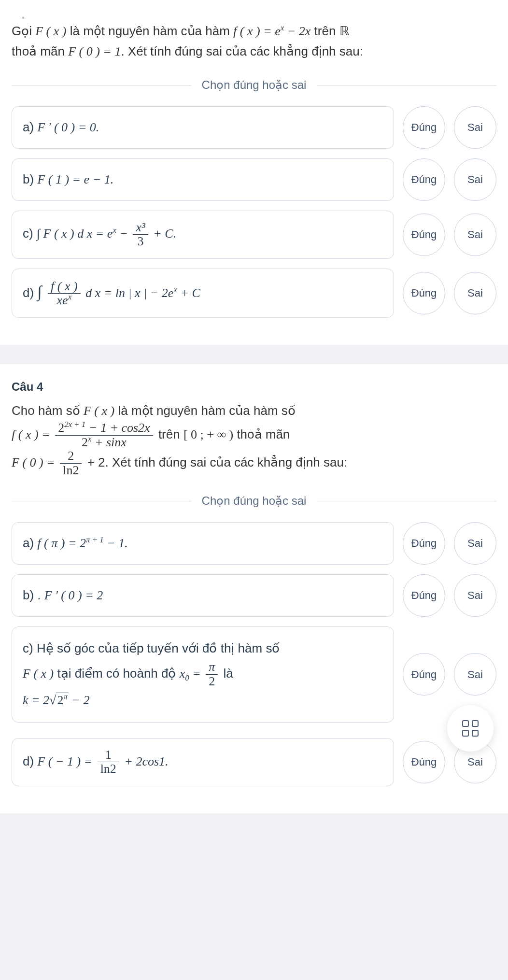 This screenshot has height=980, width=508. What do you see at coordinates (64, 294) in the screenshot?
I see `fraction: f ( x )xex` at bounding box center [64, 294].